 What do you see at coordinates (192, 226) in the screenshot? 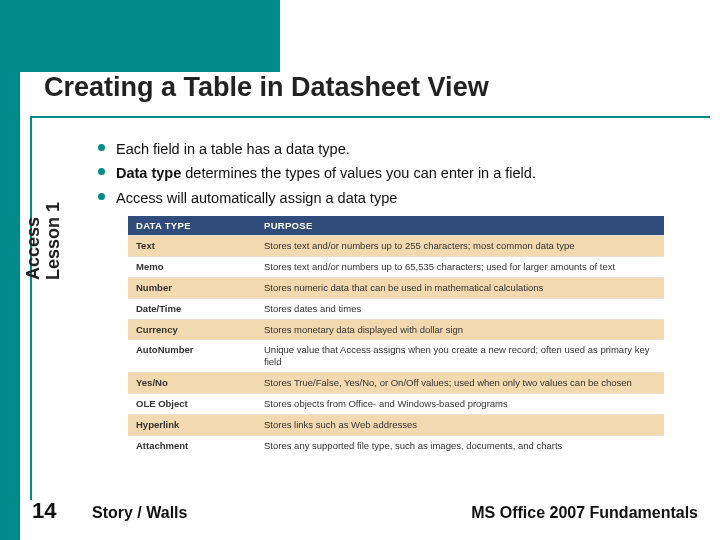
I see `col-header-datatype: DATA TYPE` at bounding box center [192, 226].